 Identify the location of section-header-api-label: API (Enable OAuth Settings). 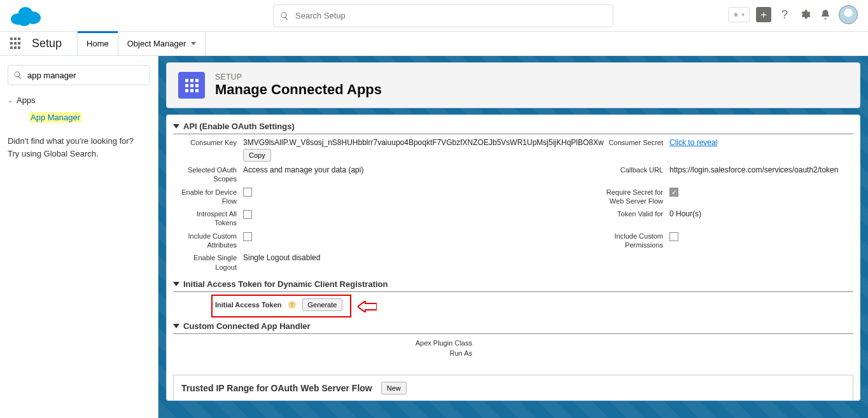
(239, 126).